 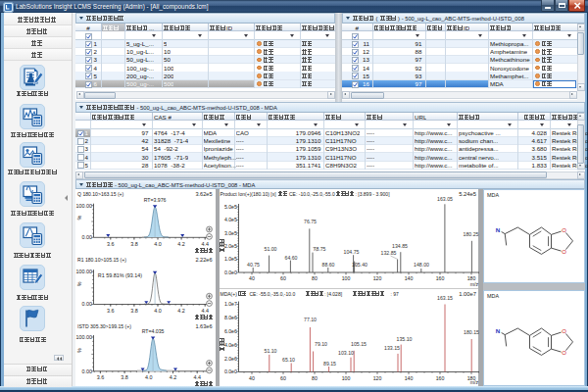 I want to click on svg-text: 2.0e5, so click(x=229, y=246).